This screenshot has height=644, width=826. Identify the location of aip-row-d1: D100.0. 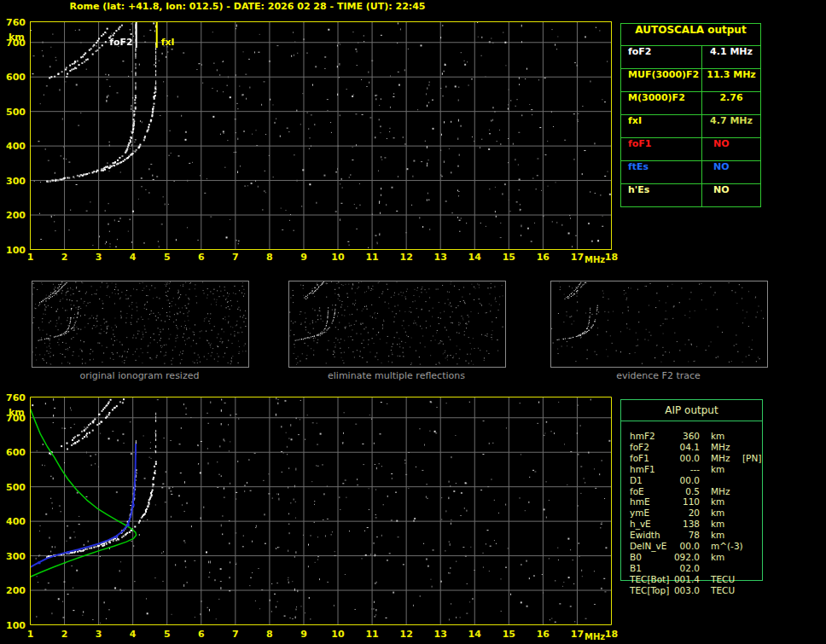
(691, 481).